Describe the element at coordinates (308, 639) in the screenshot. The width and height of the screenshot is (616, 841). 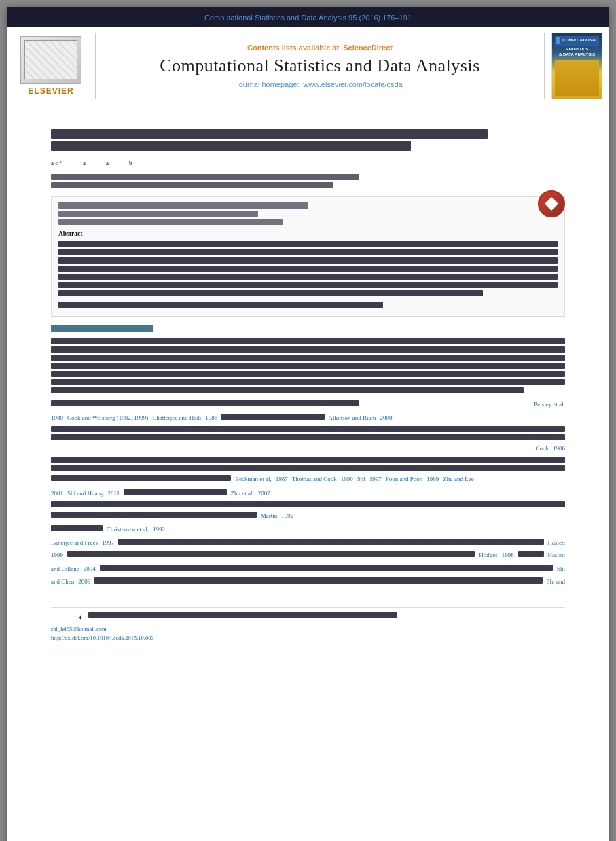
I see `footer-doi: http://dx.doi.org/10.1016/j.csda.2015.10…` at that location.